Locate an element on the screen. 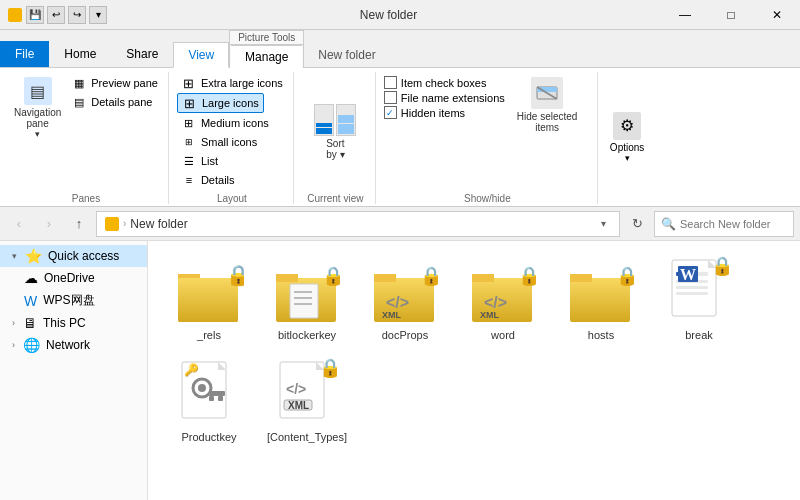  file-name-extensions-row: File name extensions is located at coordinates (444, 98).